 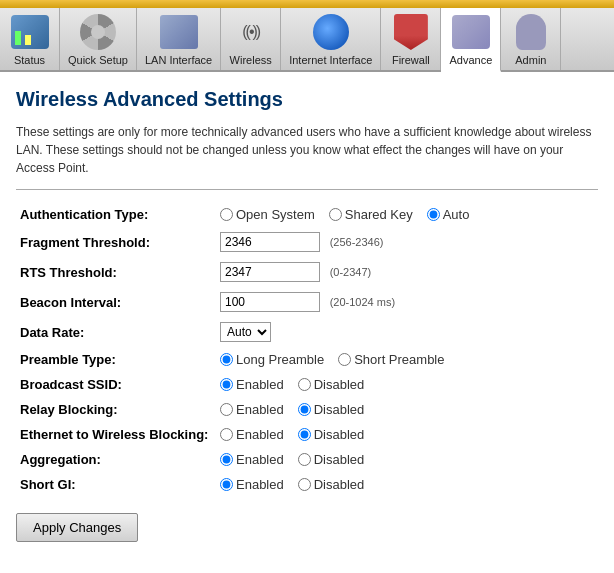 I want to click on row-preamble-type: Preamble Type: Long Preamble Short Pream…, so click(x=307, y=360).